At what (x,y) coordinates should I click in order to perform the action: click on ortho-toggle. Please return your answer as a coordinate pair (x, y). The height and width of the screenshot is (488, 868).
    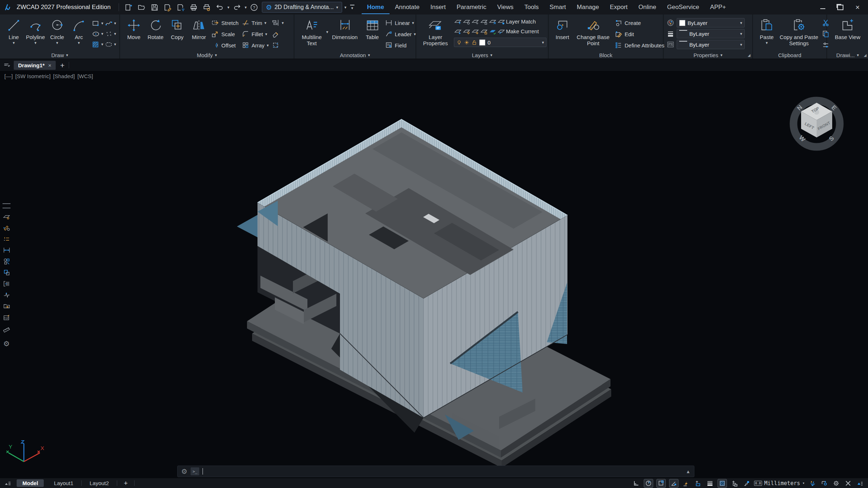
    Looking at the image, I should click on (636, 483).